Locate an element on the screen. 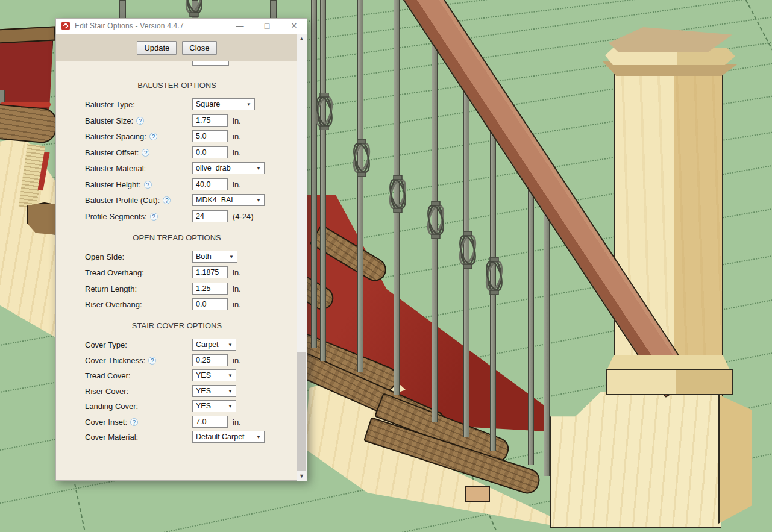 The height and width of the screenshot is (532, 772). close-dialog-button: Close is located at coordinates (199, 48).